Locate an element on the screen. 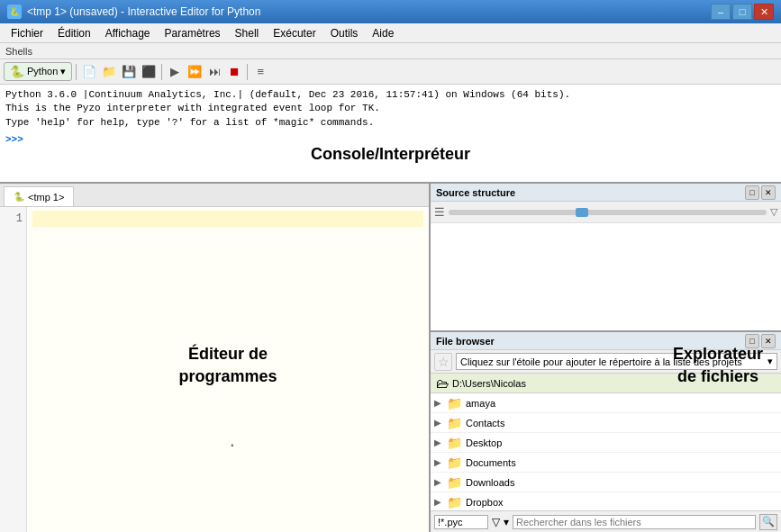  file-search-input is located at coordinates (634, 522).